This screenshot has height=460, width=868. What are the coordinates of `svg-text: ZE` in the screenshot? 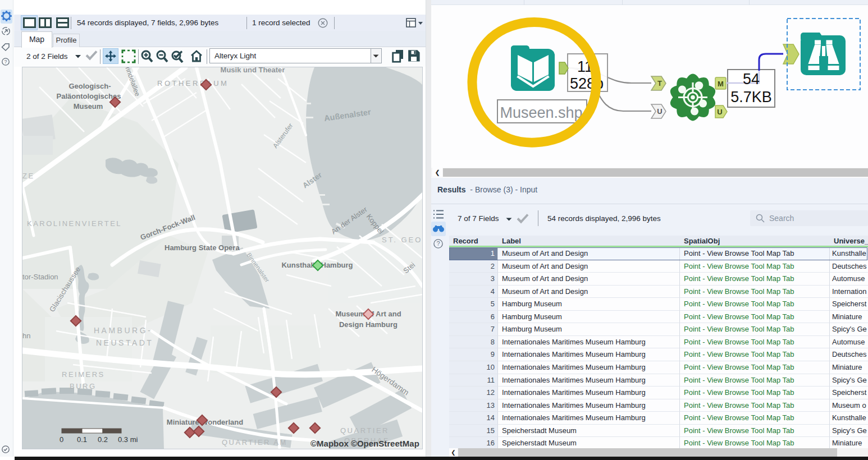 It's located at (29, 176).